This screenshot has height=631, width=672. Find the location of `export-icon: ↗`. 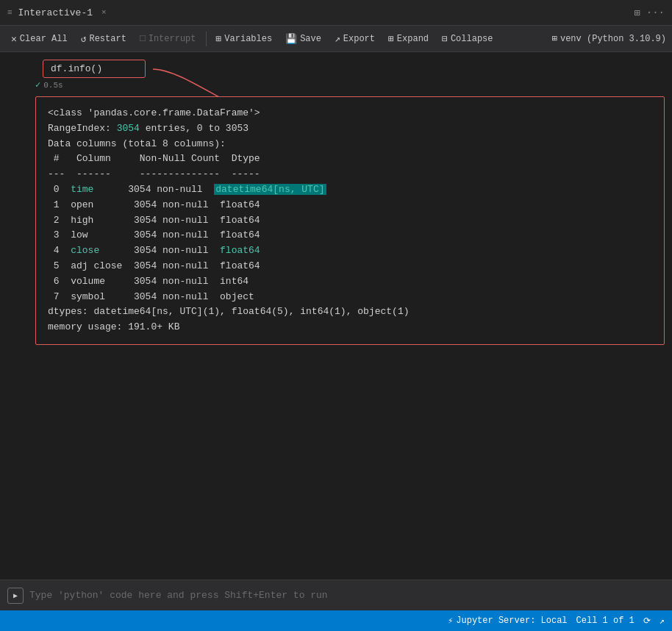

export-icon: ↗ is located at coordinates (337, 39).